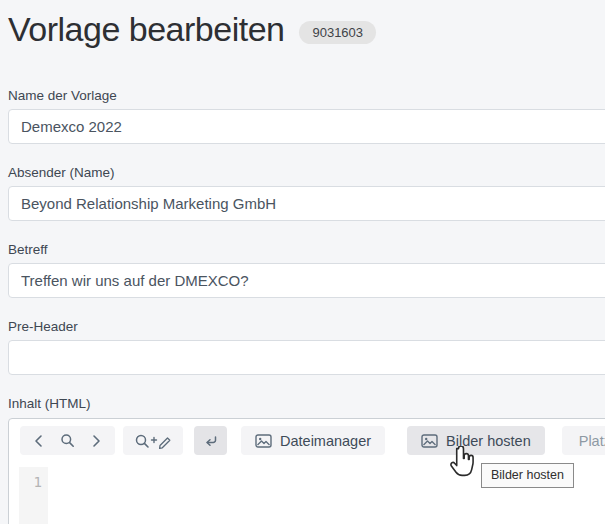 The width and height of the screenshot is (605, 524). I want to click on sender-name-label: Absender (Name), so click(306, 172).